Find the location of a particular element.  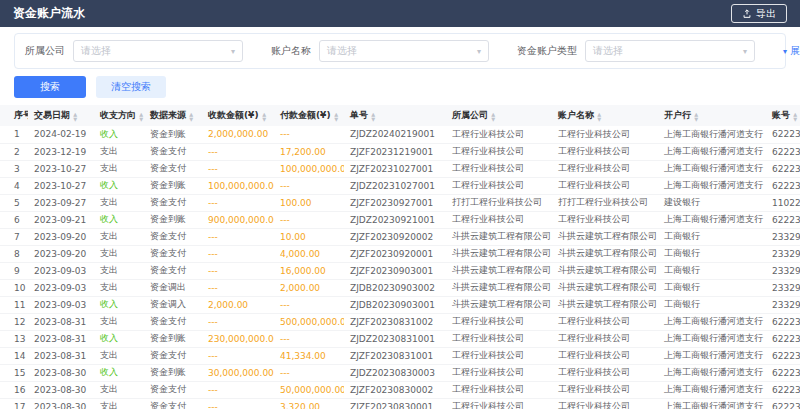

cell-bank: 建设银行 is located at coordinates (712, 202).